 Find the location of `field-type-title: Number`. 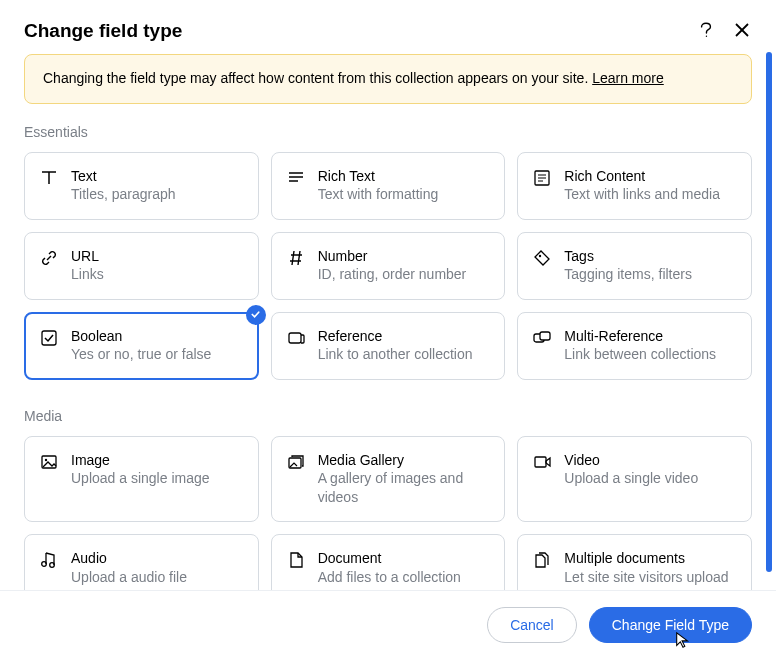

field-type-title: Number is located at coordinates (404, 256).